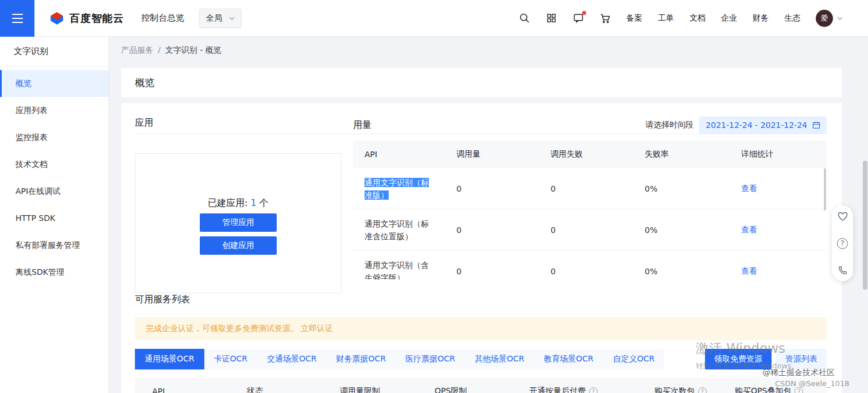  Describe the element at coordinates (137, 50) in the screenshot. I see `breadcrumb-item: 产品服务` at that location.